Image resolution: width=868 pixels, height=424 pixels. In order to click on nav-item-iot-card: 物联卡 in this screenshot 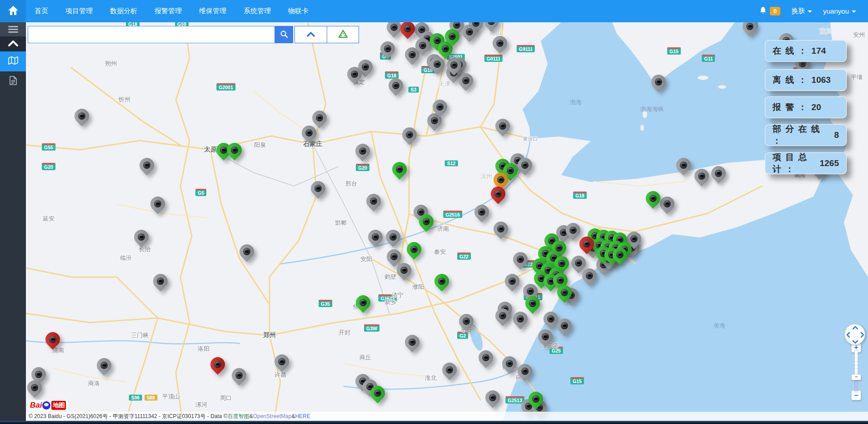, I will do `click(298, 11)`.